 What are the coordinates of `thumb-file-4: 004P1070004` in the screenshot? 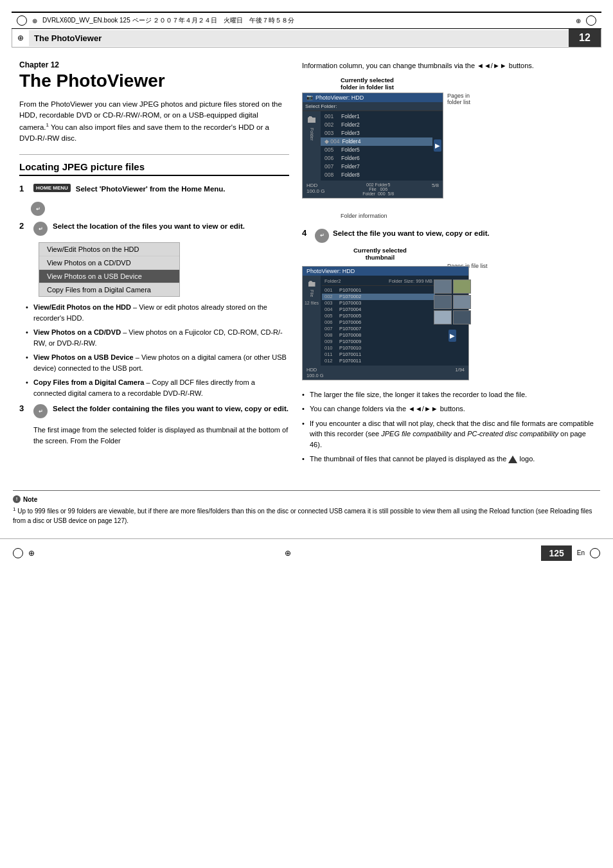 It's located at (378, 310).